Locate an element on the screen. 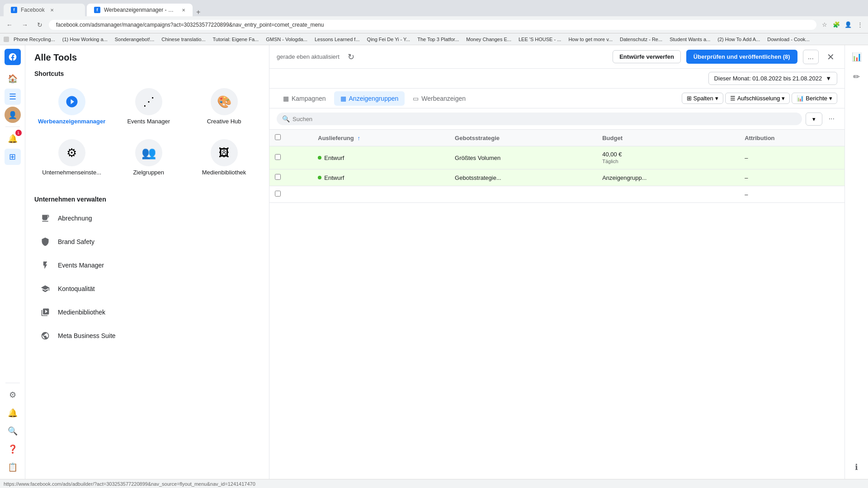 The width and height of the screenshot is (868, 488). shortcut-unternehmenseinstellungen: ⚙ Unternehmenseinste... is located at coordinates (71, 157).